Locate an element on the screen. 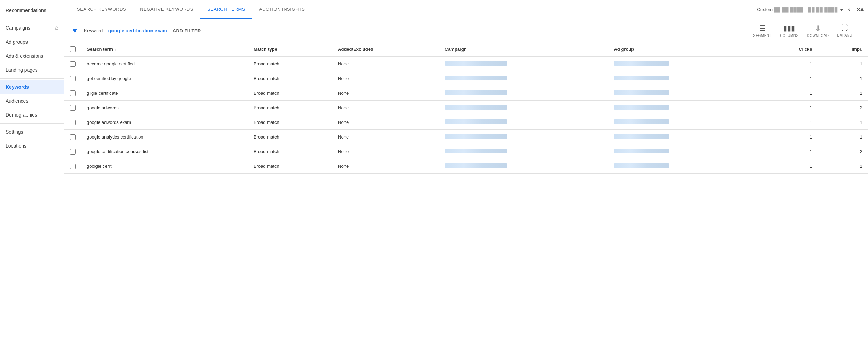 The image size is (868, 364). segment-button: ☰ SEGMENT is located at coordinates (762, 31).